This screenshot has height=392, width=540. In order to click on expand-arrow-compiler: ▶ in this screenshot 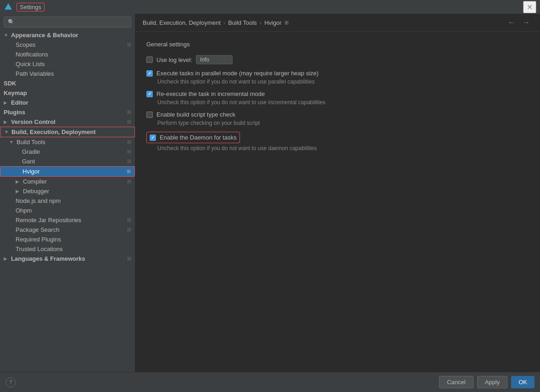, I will do `click(18, 182)`.